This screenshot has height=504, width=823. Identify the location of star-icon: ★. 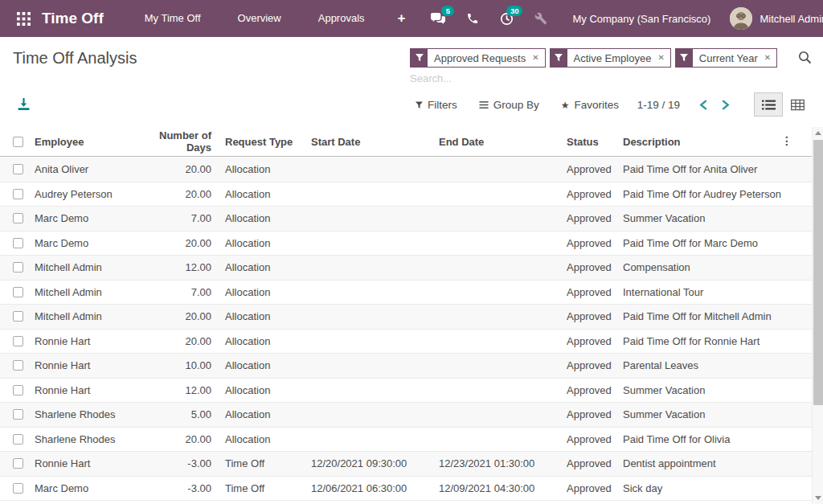
(566, 105).